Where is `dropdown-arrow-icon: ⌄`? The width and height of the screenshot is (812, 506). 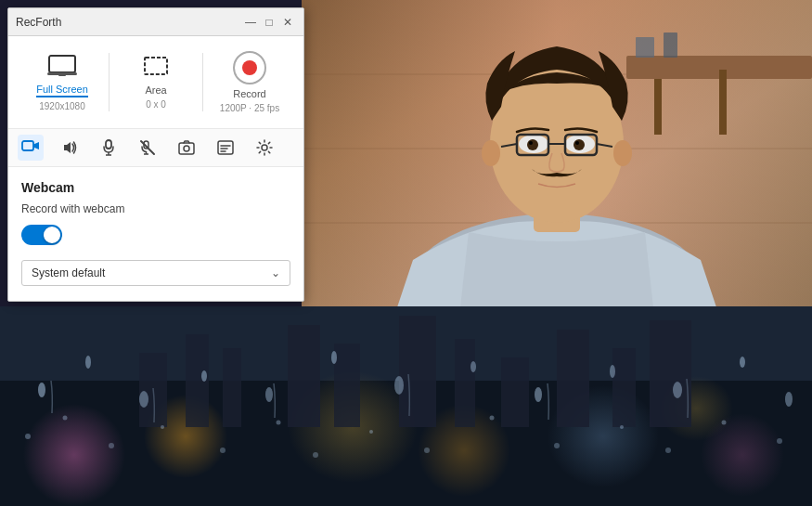
dropdown-arrow-icon: ⌄ is located at coordinates (276, 273).